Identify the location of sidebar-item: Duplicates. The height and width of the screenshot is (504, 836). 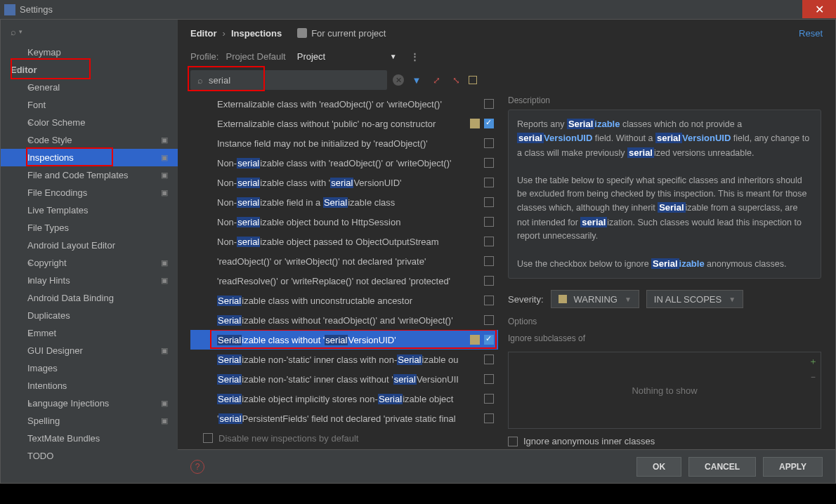
(89, 316).